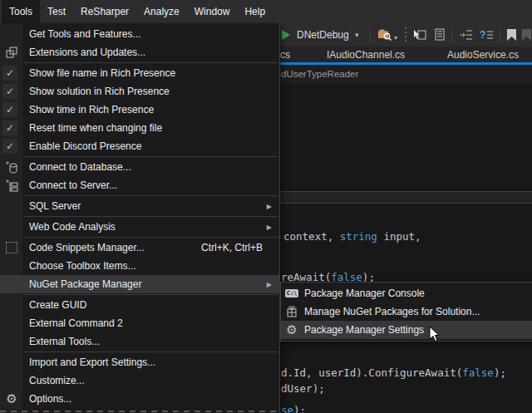 The height and width of the screenshot is (413, 532). Describe the element at coordinates (140, 206) in the screenshot. I see `menu-item-sql-server: SQL Server▶` at that location.